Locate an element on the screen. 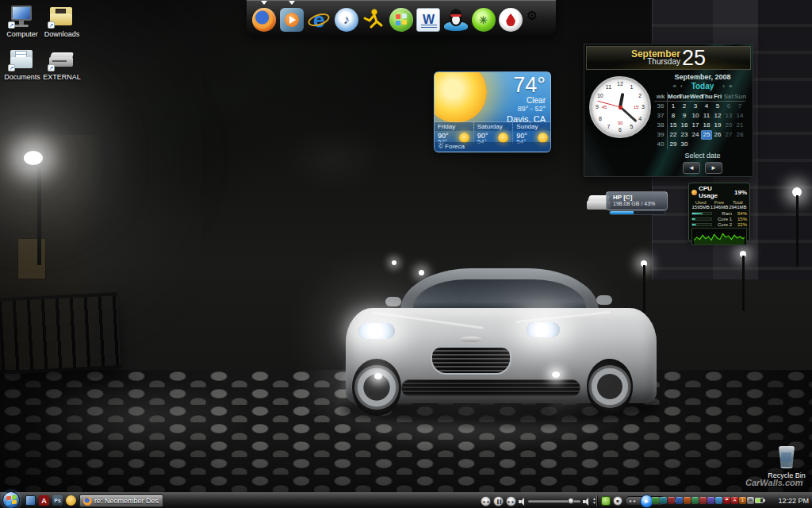 The height and width of the screenshot is (508, 812). next-button: ►► is located at coordinates (511, 502).